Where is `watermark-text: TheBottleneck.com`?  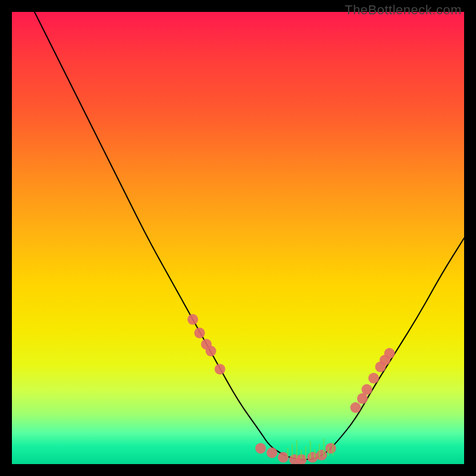 watermark-text: TheBottleneck.com is located at coordinates (403, 10).